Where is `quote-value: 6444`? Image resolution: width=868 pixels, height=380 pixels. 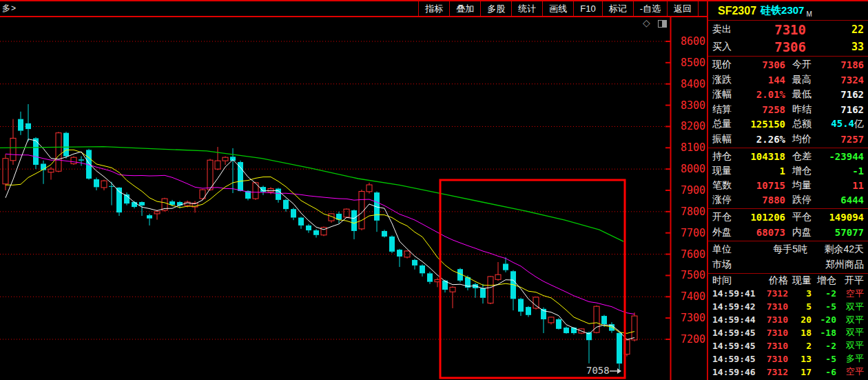
quote-value: 6444 is located at coordinates (843, 200).